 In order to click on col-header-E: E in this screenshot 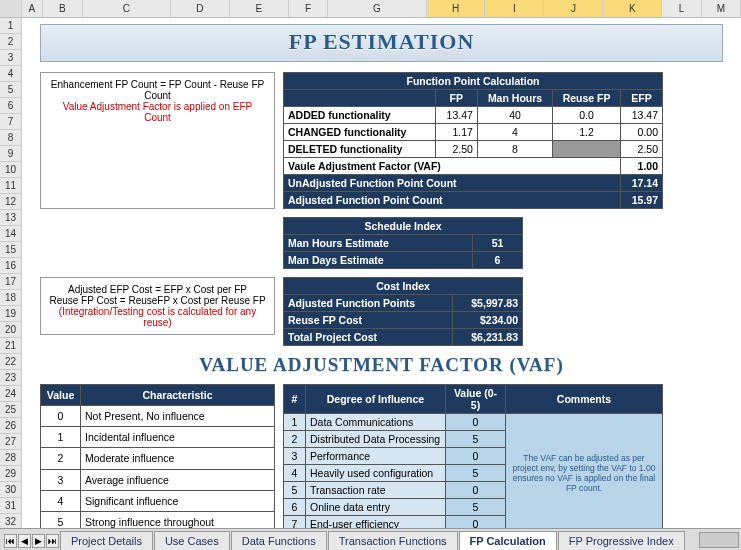, I will do `click(260, 8)`.